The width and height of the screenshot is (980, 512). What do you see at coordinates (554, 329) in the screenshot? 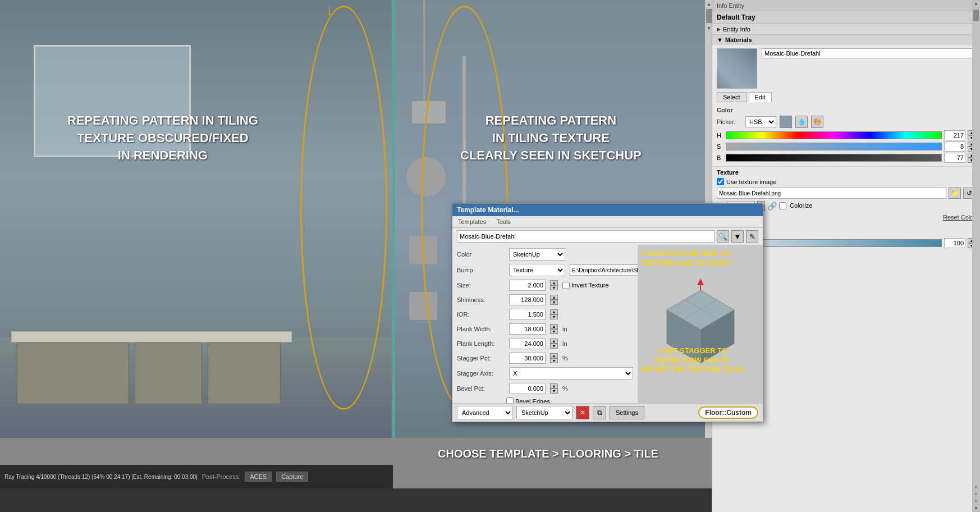
I see `plank-width-spin: ▲▼` at bounding box center [554, 329].